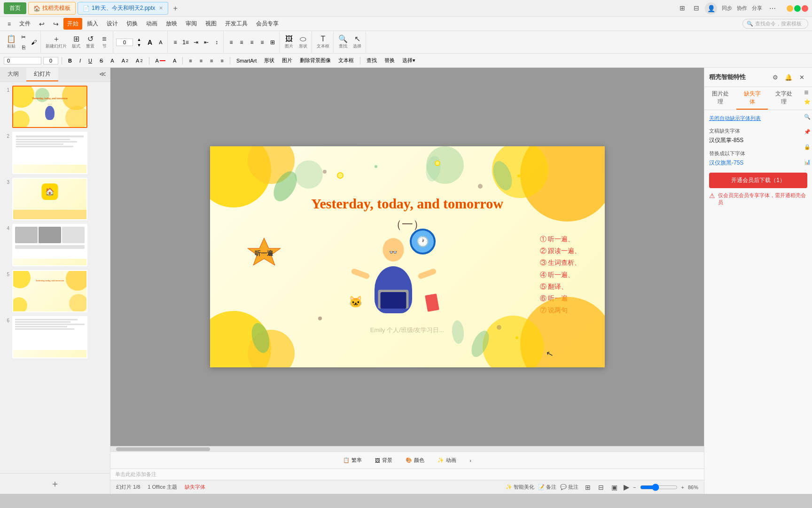  I want to click on section-button: ≡ 节, so click(104, 42).